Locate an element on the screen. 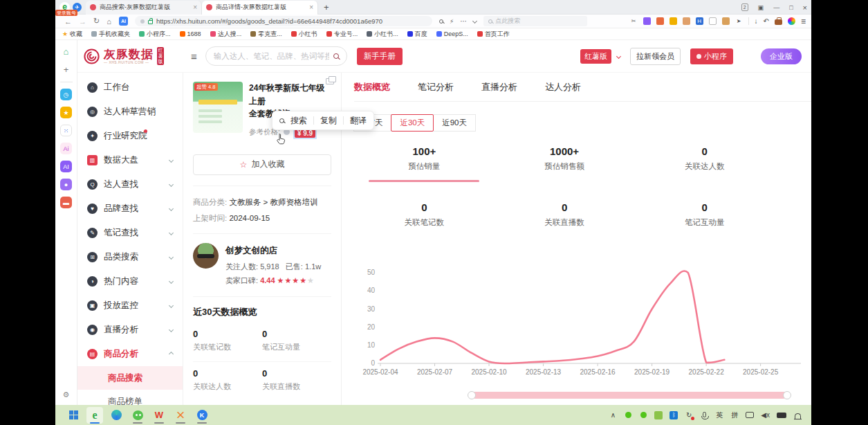 This screenshot has height=425, width=868. tab-数据概览: 数据概览 is located at coordinates (372, 87).